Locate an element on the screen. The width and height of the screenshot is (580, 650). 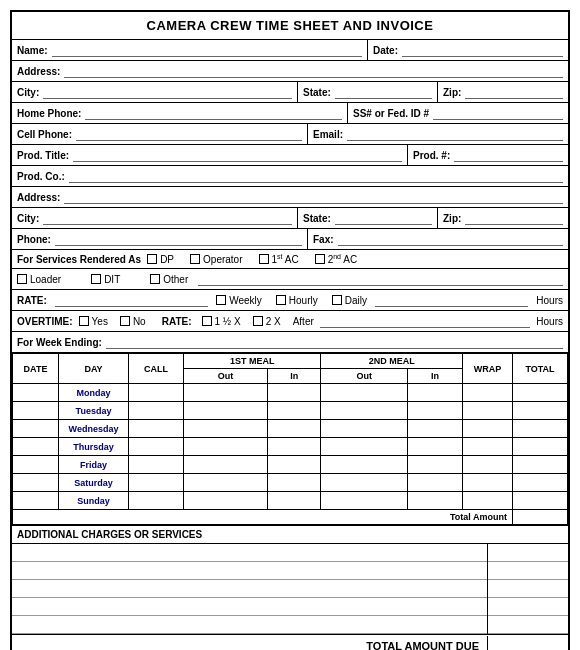
rate-field is located at coordinates (132, 300).